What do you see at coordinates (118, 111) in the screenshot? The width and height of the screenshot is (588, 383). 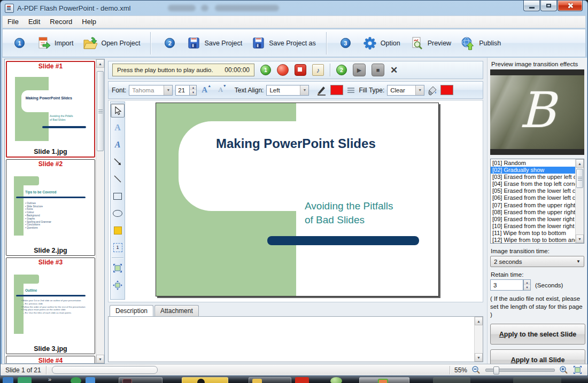 I see `select-tool` at bounding box center [118, 111].